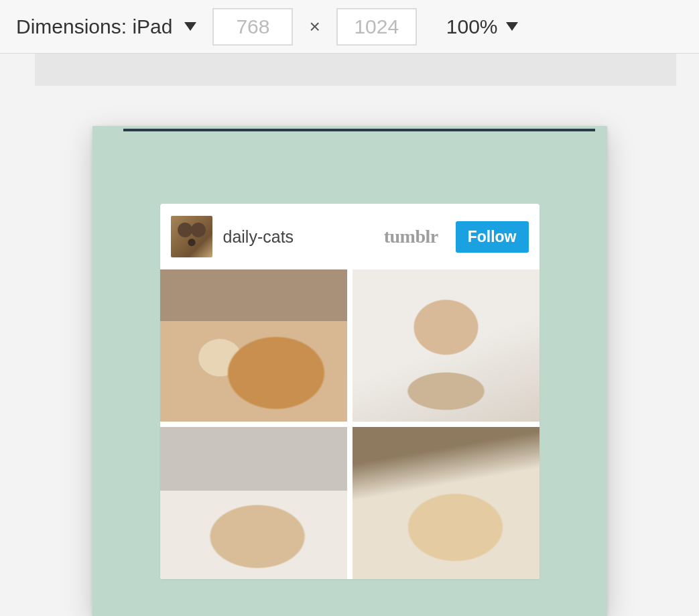  Describe the element at coordinates (17, 70) in the screenshot. I see `ruler-gutter` at that location.